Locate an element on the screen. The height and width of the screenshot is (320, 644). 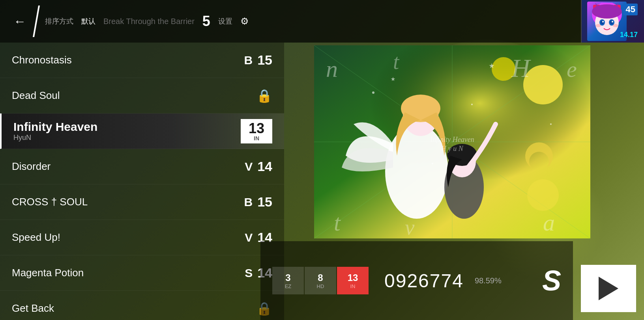
diff-tab-label-1: HD is located at coordinates (320, 286).